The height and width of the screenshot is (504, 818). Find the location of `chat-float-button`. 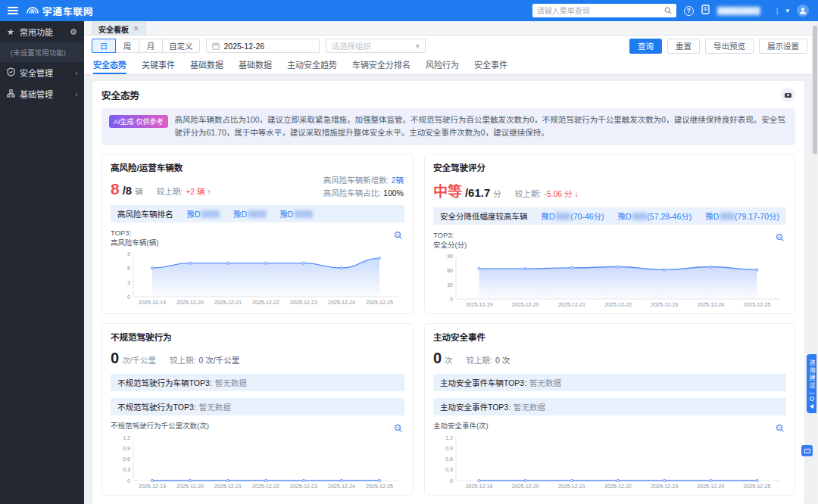

chat-float-button is located at coordinates (807, 451).